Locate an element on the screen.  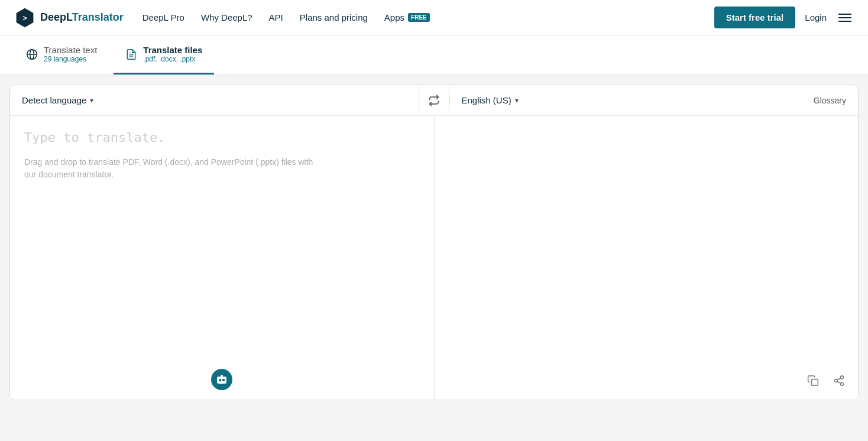
swap-icon is located at coordinates (434, 100).